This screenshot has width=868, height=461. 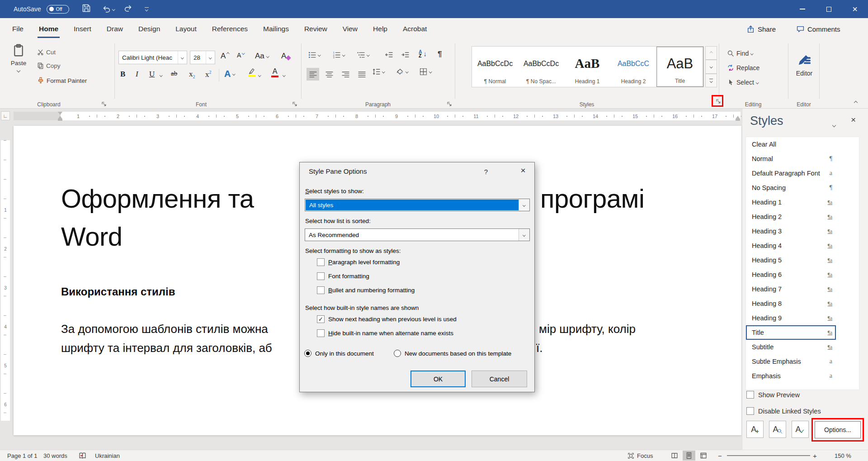 What do you see at coordinates (773, 394) in the screenshot?
I see `show-preview-checkbox: Show Preview` at bounding box center [773, 394].